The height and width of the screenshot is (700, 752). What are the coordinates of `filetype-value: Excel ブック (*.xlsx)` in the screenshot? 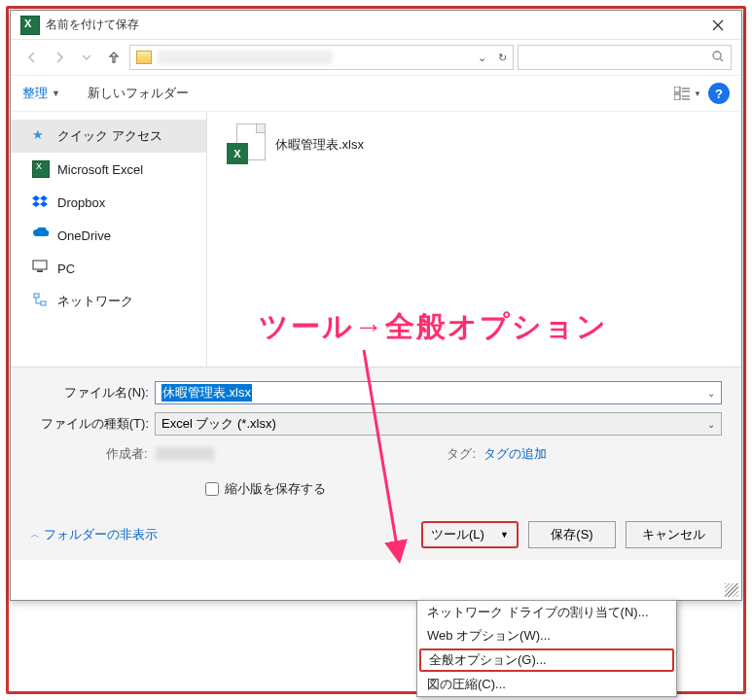 It's located at (219, 424).